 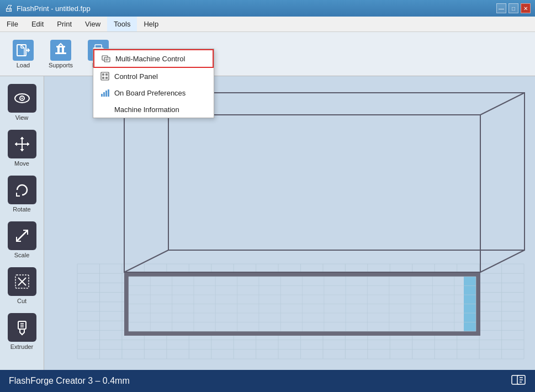 I want to click on cut-icon, so click(x=22, y=282).